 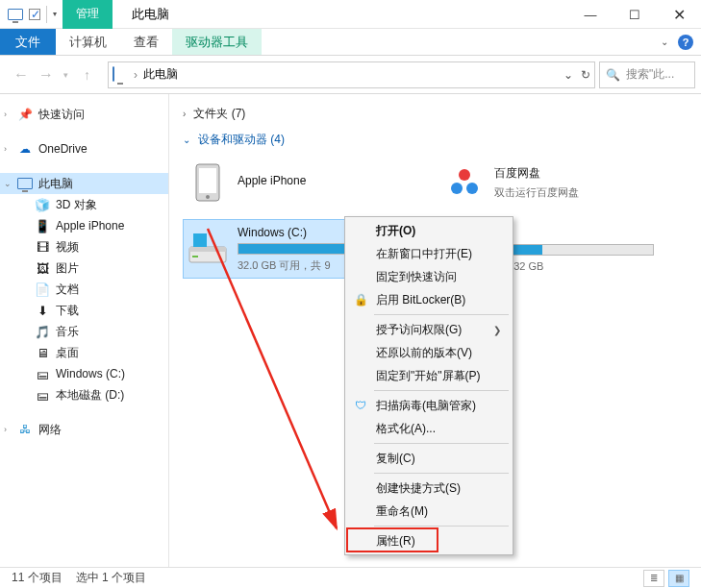 What do you see at coordinates (85, 149) in the screenshot?
I see `sidebar-onedrive: › ☁ OneDrive` at bounding box center [85, 149].